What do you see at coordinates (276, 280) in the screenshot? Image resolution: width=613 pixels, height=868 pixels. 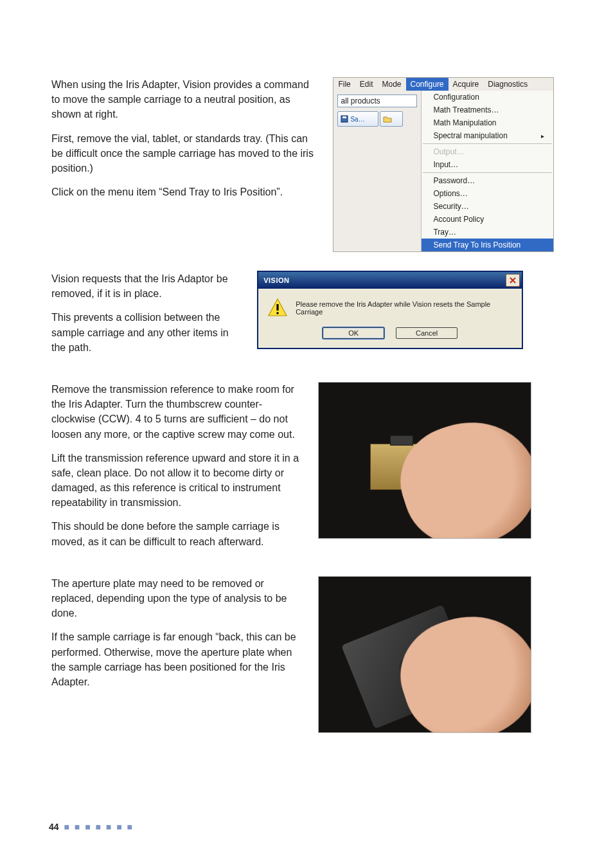 I see `dialog-title: VISION` at bounding box center [276, 280].